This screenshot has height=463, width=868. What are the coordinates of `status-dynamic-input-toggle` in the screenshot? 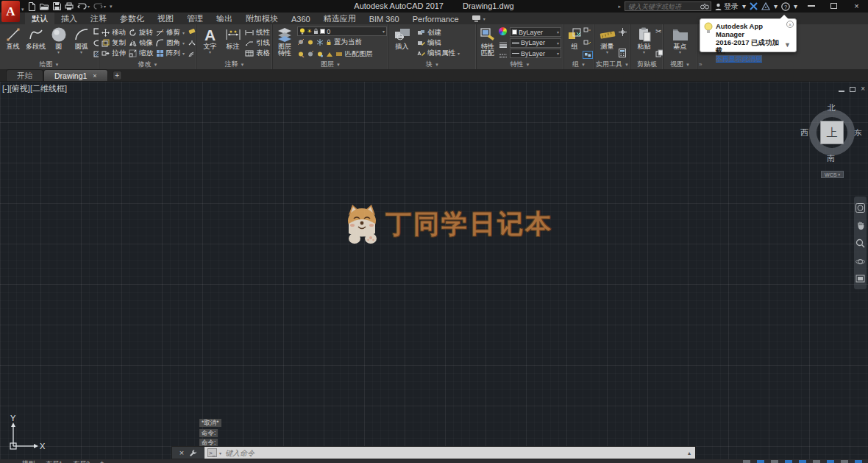 It's located at (830, 462).